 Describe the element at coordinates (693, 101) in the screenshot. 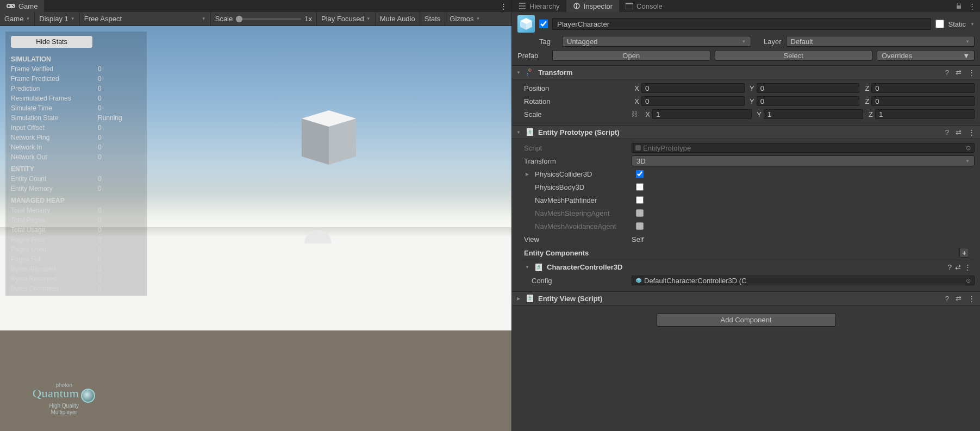

I see `rotation-x-input` at that location.